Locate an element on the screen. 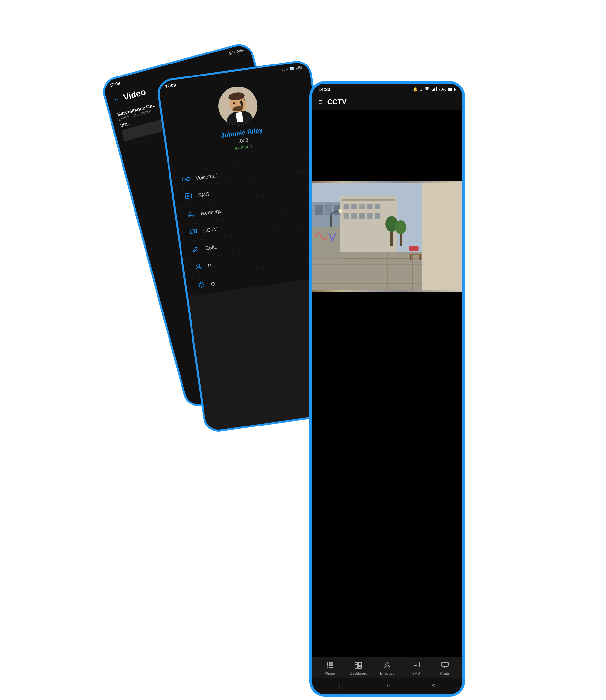 Image resolution: width=606 pixels, height=700 pixels. settings-label: ⚙ is located at coordinates (213, 284).